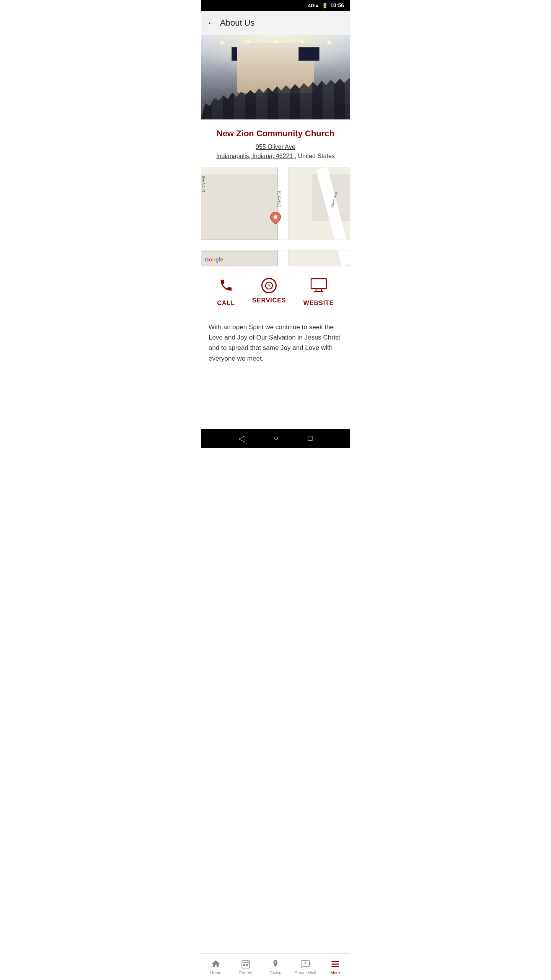  Describe the element at coordinates (226, 303) in the screenshot. I see `call-label: CALL` at that location.